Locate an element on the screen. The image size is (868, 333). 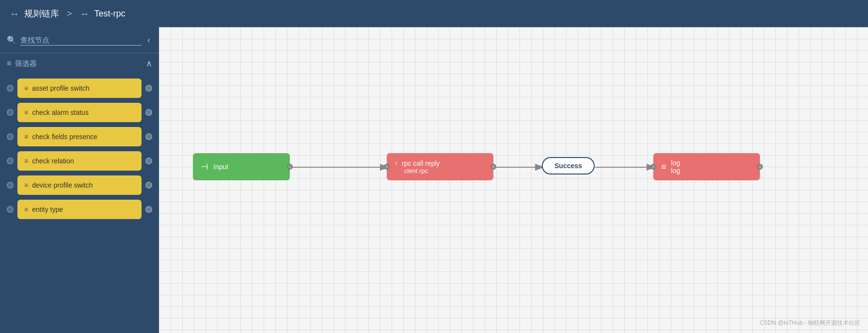
list-item: ≡ check alarm status is located at coordinates (79, 112).